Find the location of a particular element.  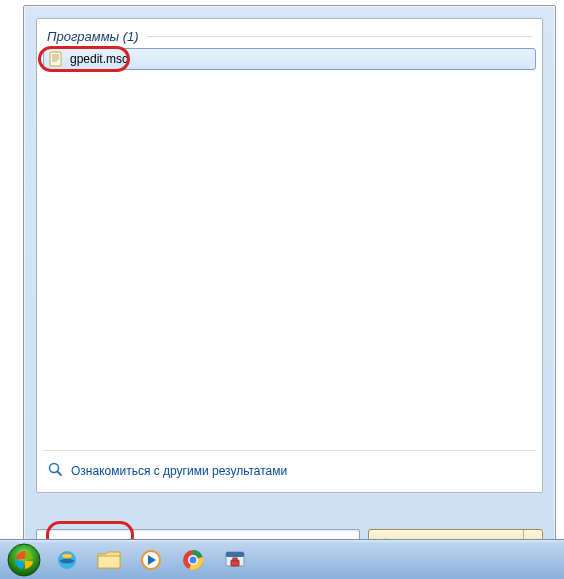

system-tool-icon is located at coordinates (235, 560).